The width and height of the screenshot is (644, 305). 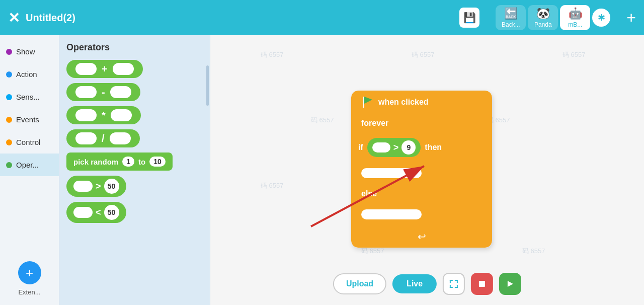 What do you see at coordinates (239, 18) in the screenshot?
I see `page-title: Untitled(2)` at bounding box center [239, 18].